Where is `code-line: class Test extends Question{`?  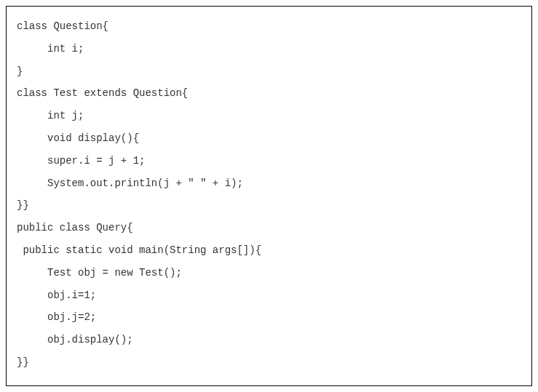
code-line: class Test extends Question{ is located at coordinates (269, 93).